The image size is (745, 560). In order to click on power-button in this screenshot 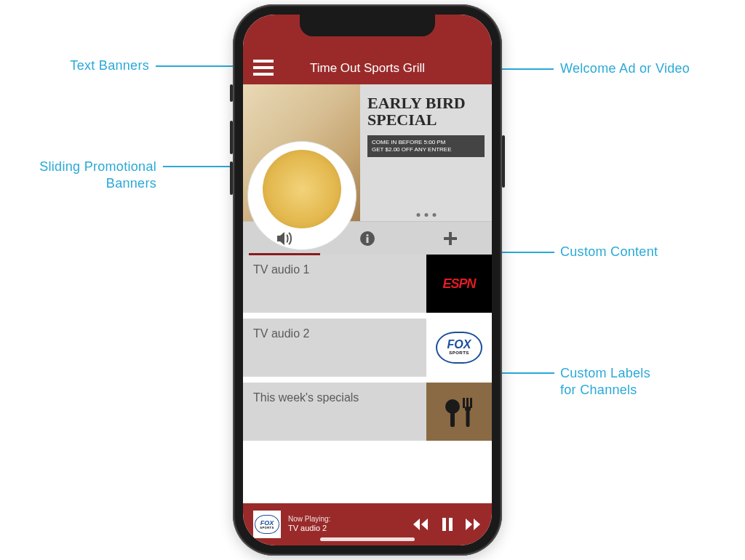, I will do `click(503, 161)`.